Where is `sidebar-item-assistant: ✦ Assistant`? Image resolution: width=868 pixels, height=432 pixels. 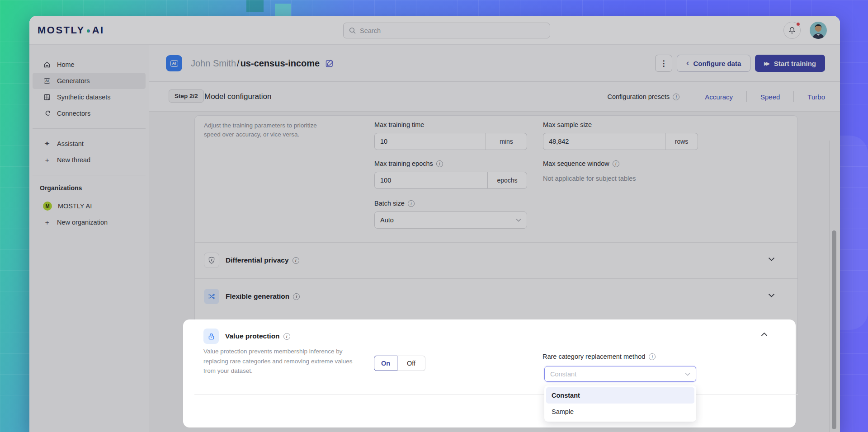
sidebar-item-assistant: ✦ Assistant is located at coordinates (89, 144).